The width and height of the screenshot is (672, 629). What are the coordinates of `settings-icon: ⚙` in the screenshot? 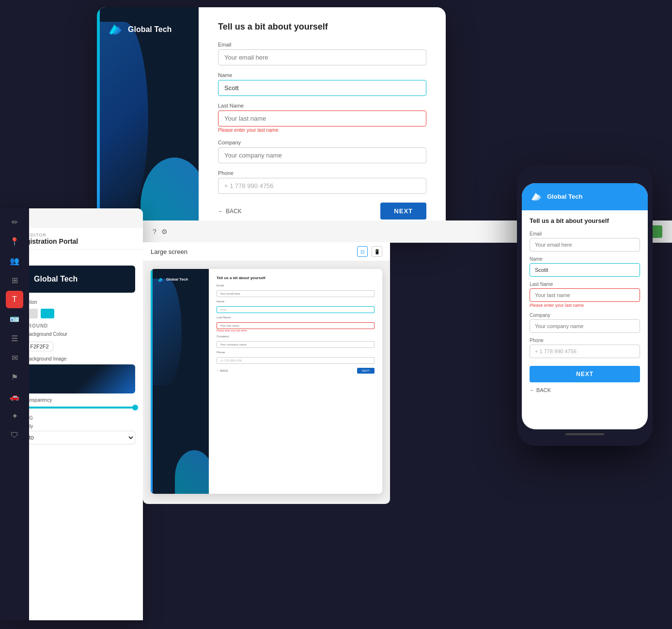 It's located at (165, 232).